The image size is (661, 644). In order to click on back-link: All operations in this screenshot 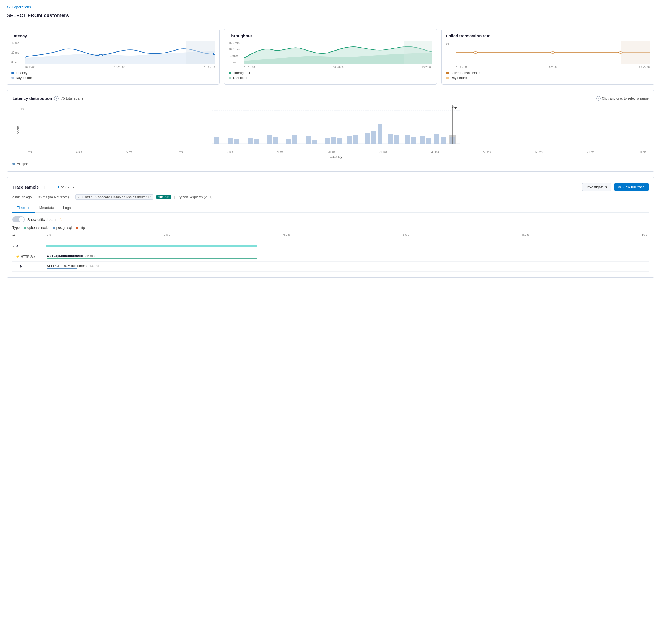, I will do `click(330, 7)`.